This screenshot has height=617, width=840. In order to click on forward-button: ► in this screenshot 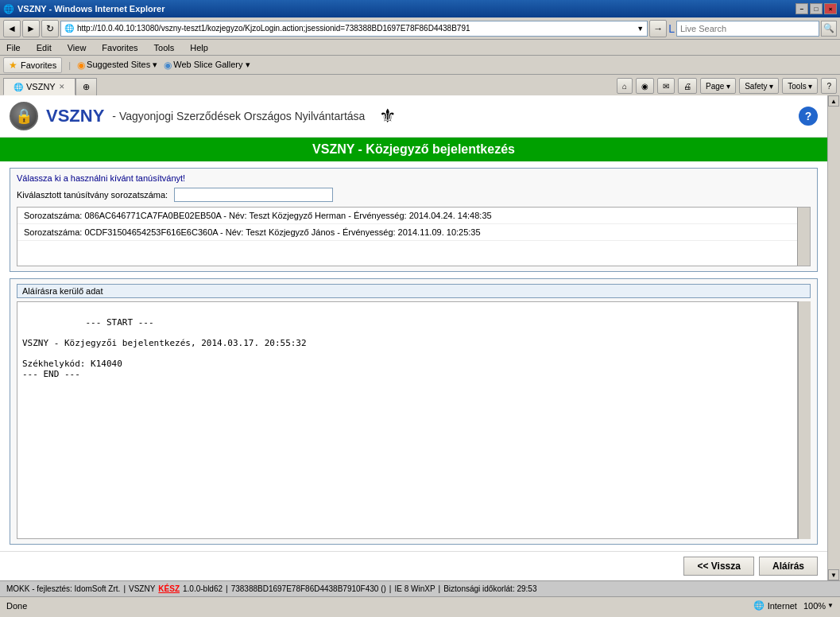, I will do `click(31, 29)`.